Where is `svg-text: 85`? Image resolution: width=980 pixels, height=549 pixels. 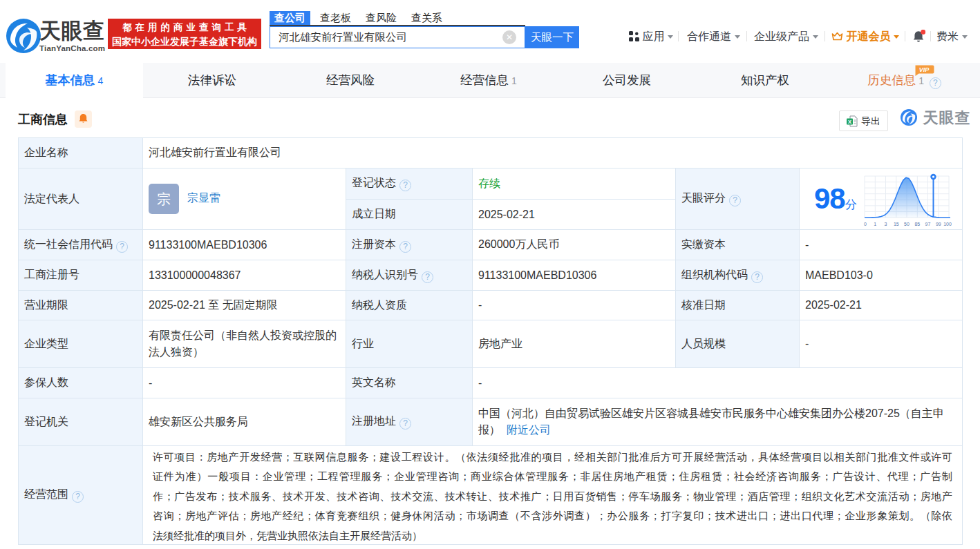
svg-text: 85 is located at coordinates (917, 224).